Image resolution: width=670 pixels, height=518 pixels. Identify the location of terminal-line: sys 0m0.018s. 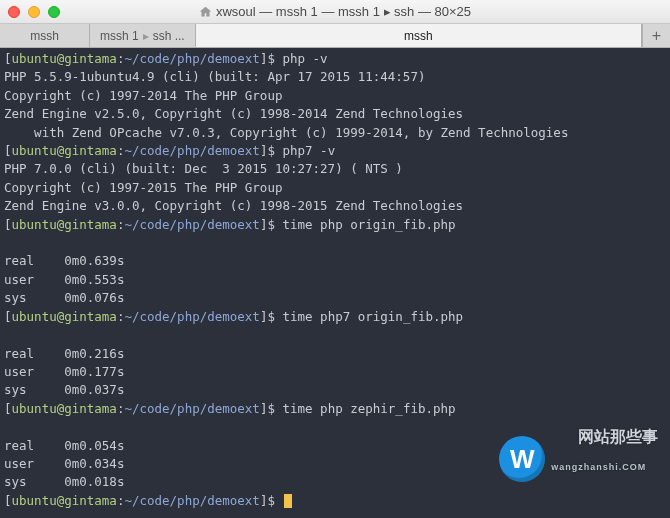
(64, 482).